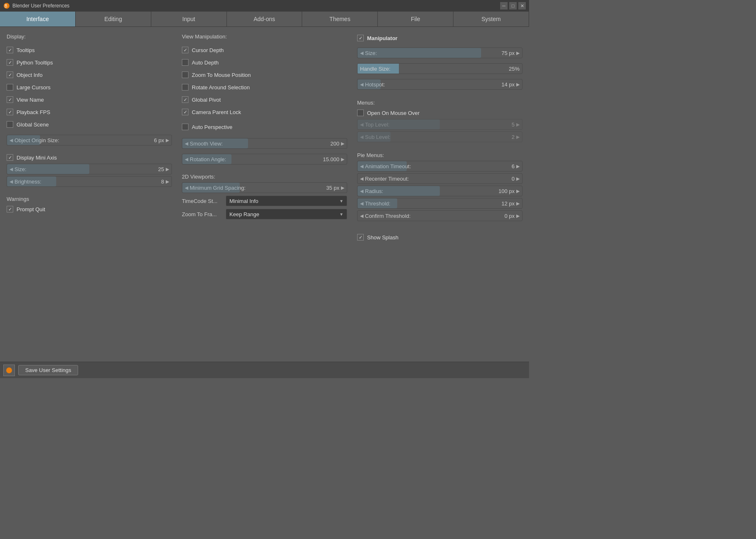  I want to click on camera-parent-lock-checkbox, so click(185, 112).